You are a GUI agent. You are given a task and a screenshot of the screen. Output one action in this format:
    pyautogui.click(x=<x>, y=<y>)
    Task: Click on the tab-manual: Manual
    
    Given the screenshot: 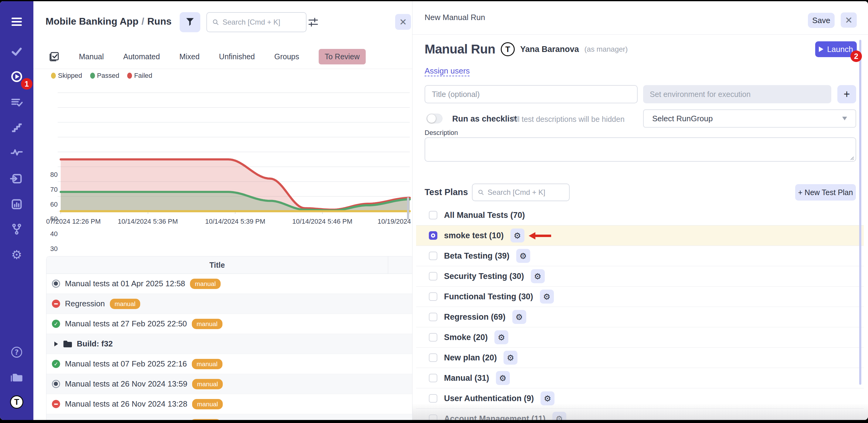 What is the action you would take?
    pyautogui.click(x=91, y=57)
    